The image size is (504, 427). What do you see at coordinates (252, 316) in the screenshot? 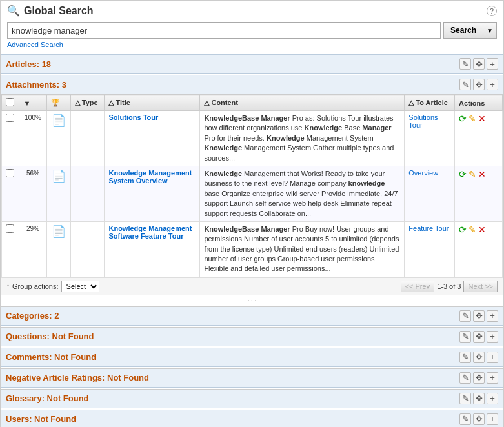
I see `categories-section-header: Categories: 2 ✎ ✥ +` at bounding box center [252, 316].